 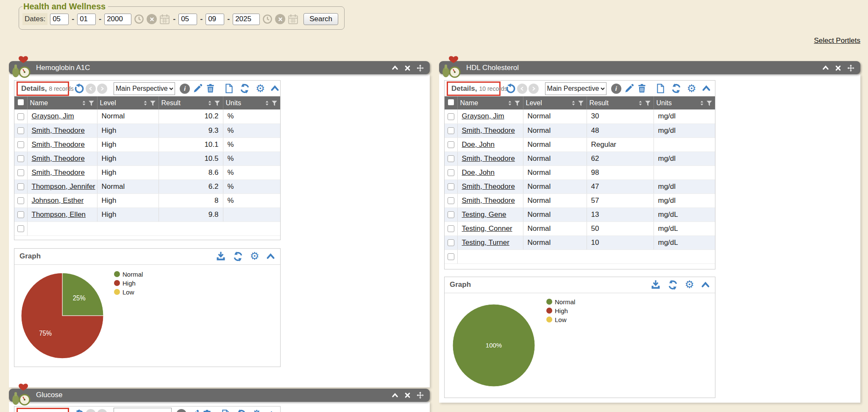 I want to click on from-day-input, so click(x=86, y=20).